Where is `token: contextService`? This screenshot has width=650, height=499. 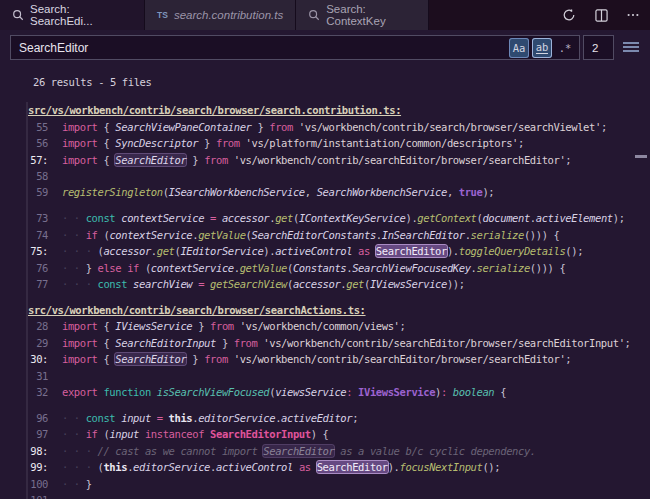 token: contextService is located at coordinates (150, 235).